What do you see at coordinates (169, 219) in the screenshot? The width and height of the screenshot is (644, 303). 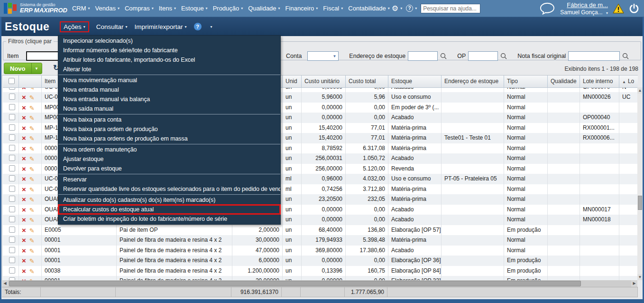 I see `actions-menu-item: Criar boletim de inspeção do lote do fab…` at bounding box center [169, 219].